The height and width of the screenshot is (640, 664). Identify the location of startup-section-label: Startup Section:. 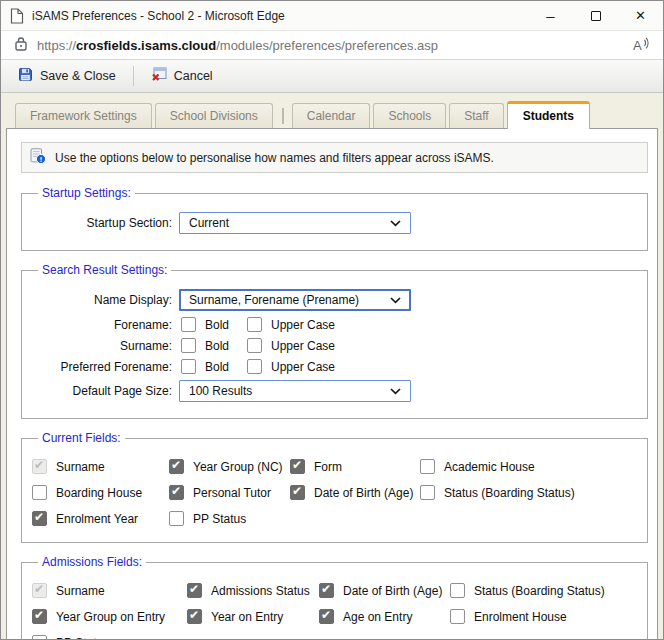
(102, 223).